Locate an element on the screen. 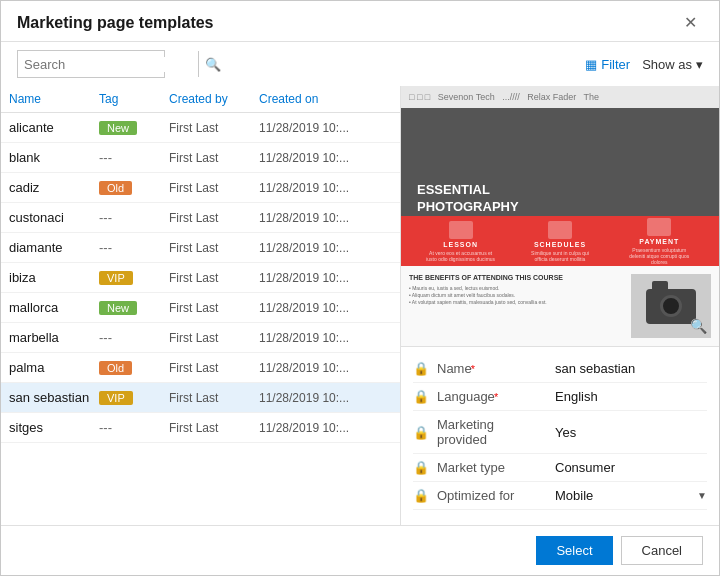 The height and width of the screenshot is (576, 720). col-header-created-on: Created on is located at coordinates (326, 99).